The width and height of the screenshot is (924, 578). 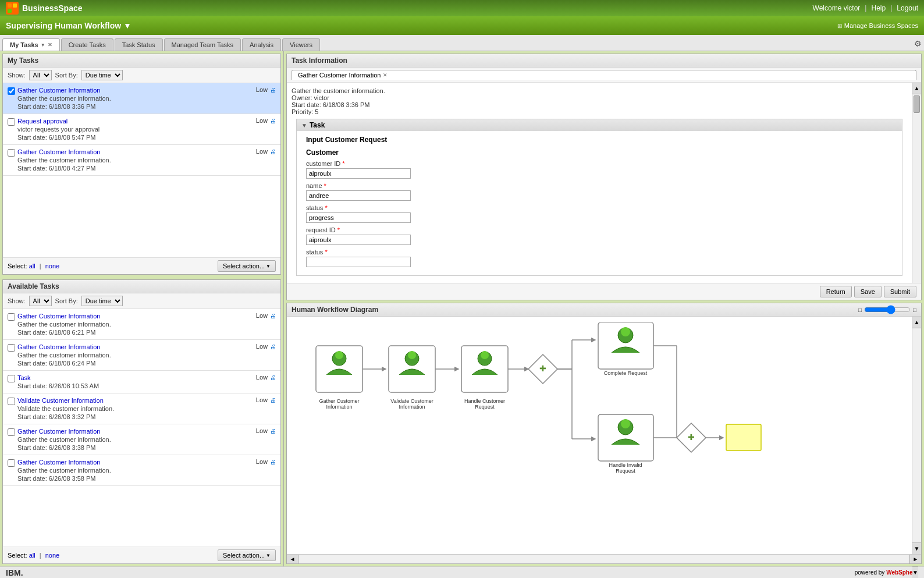 What do you see at coordinates (917, 548) in the screenshot?
I see `workflow-scroll-down: ▼` at bounding box center [917, 548].